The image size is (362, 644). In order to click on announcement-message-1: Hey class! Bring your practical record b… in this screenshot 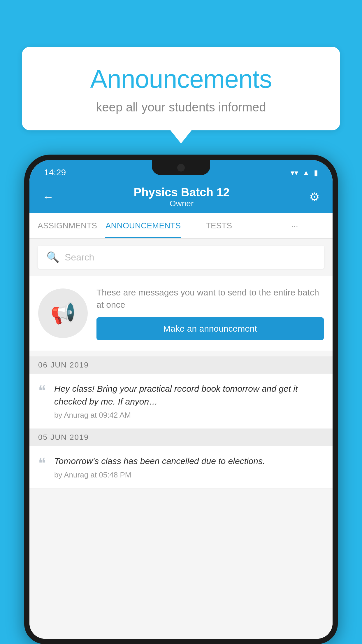, I will do `click(189, 395)`.